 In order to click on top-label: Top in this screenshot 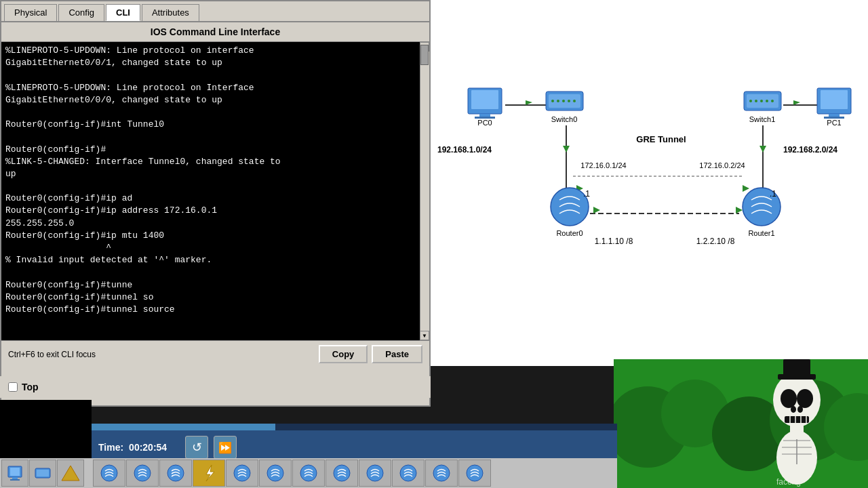, I will do `click(30, 387)`.